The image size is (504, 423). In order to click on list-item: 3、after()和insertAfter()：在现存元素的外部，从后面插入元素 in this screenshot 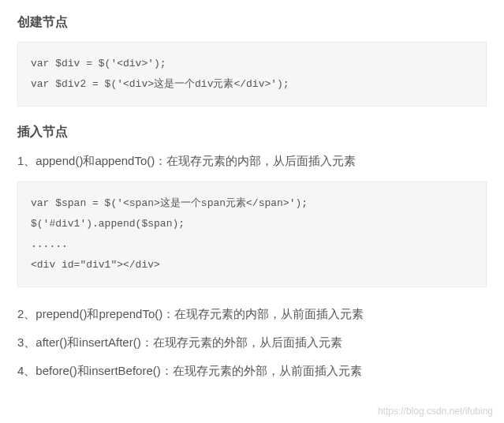, I will do `click(252, 343)`.